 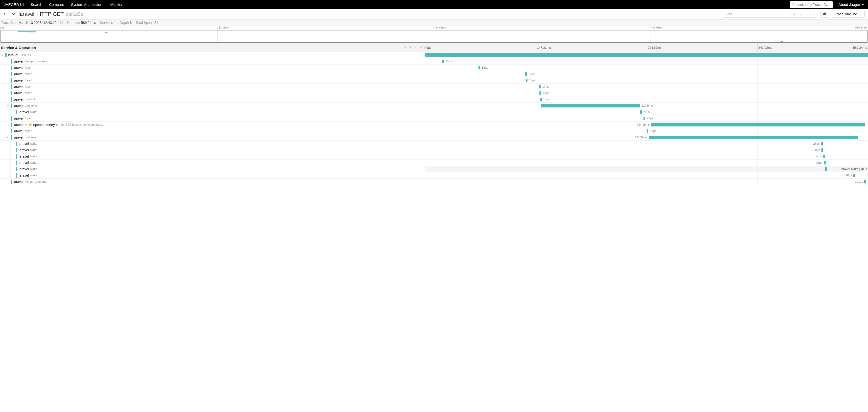 What do you see at coordinates (14, 14) in the screenshot?
I see `collapse-header` at bounding box center [14, 14].